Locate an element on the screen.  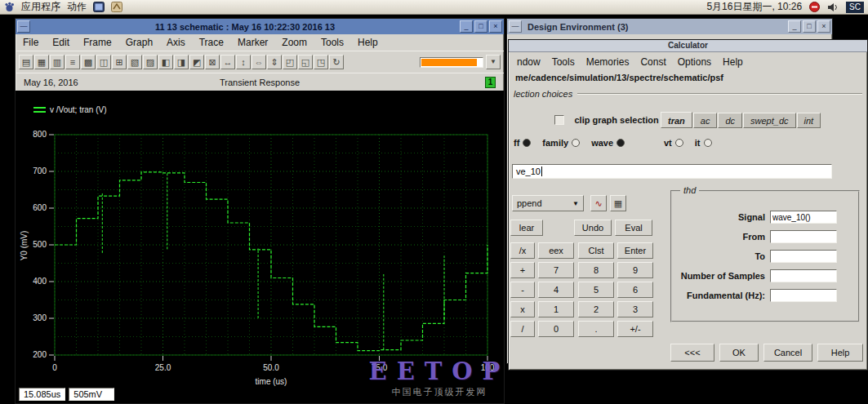
calc-menu-ndow: ndow is located at coordinates (529, 62).